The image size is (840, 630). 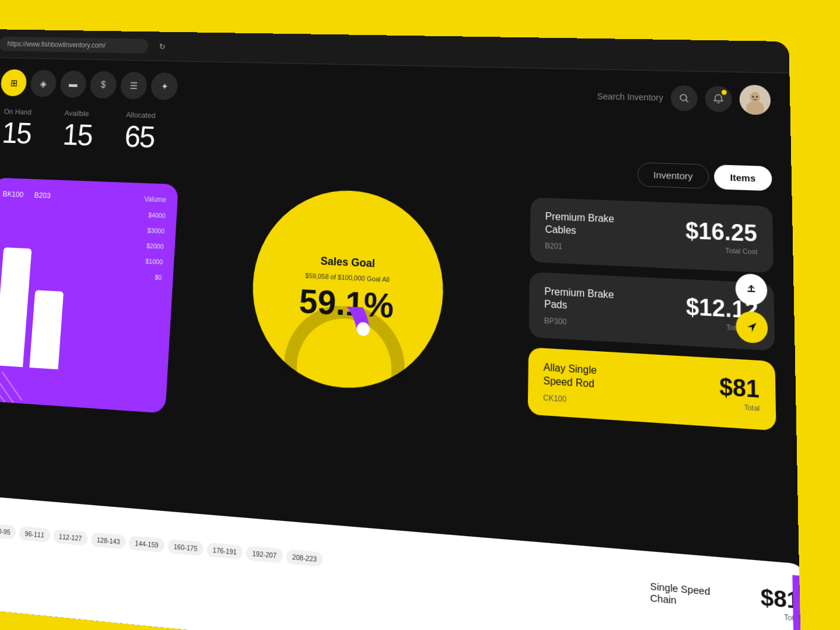 I want to click on sales-goal-card: Sales Goal $59,058 of $100,000 Goal All …, so click(x=347, y=290).